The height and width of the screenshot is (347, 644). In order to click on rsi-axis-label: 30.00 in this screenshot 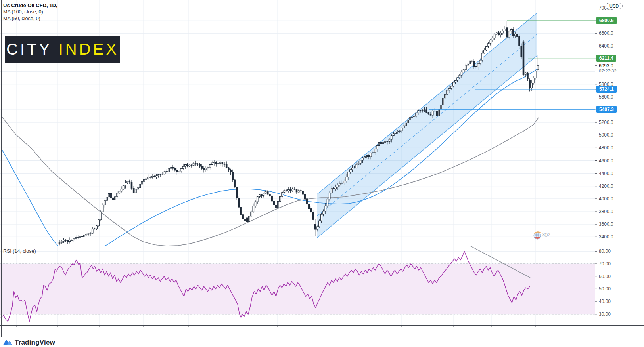, I will do `click(605, 314)`.